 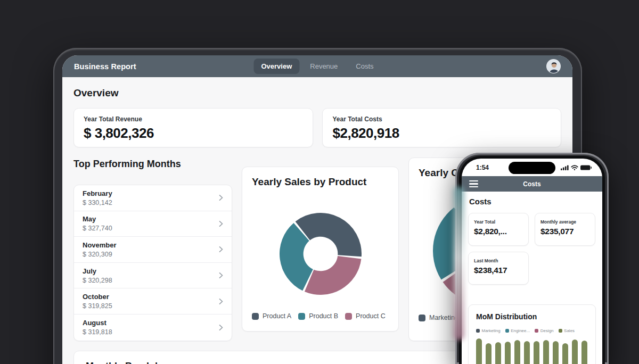 I want to click on person-icon, so click(x=554, y=67).